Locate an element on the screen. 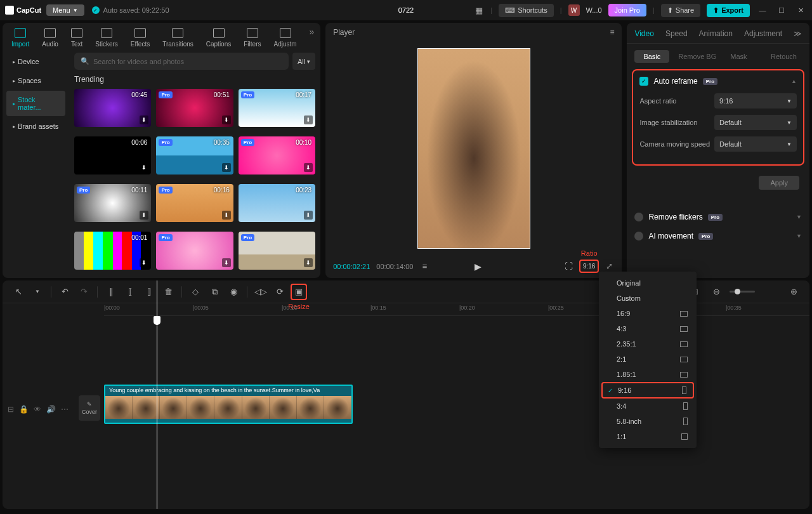 The height and width of the screenshot is (514, 812). ratio-option-4-3: 4:3 is located at coordinates (648, 329).